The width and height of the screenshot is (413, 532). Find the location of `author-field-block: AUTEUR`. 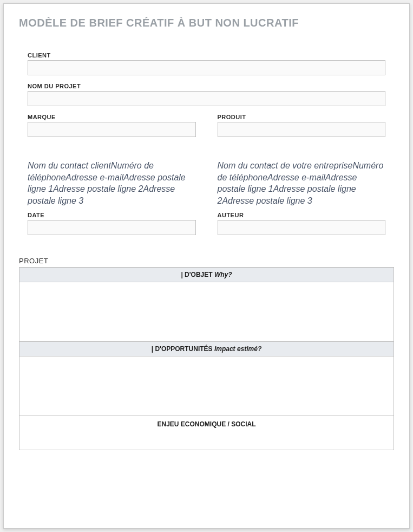

author-field-block: AUTEUR is located at coordinates (302, 223).